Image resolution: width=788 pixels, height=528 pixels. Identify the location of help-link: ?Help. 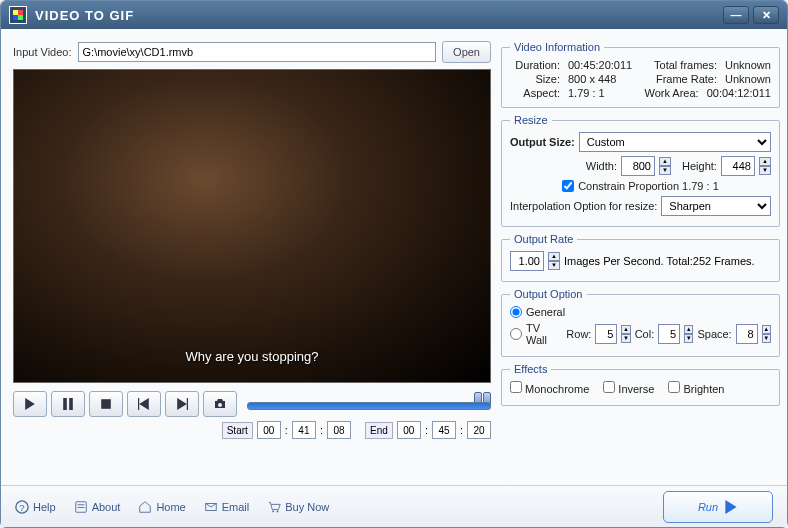
(36, 507).